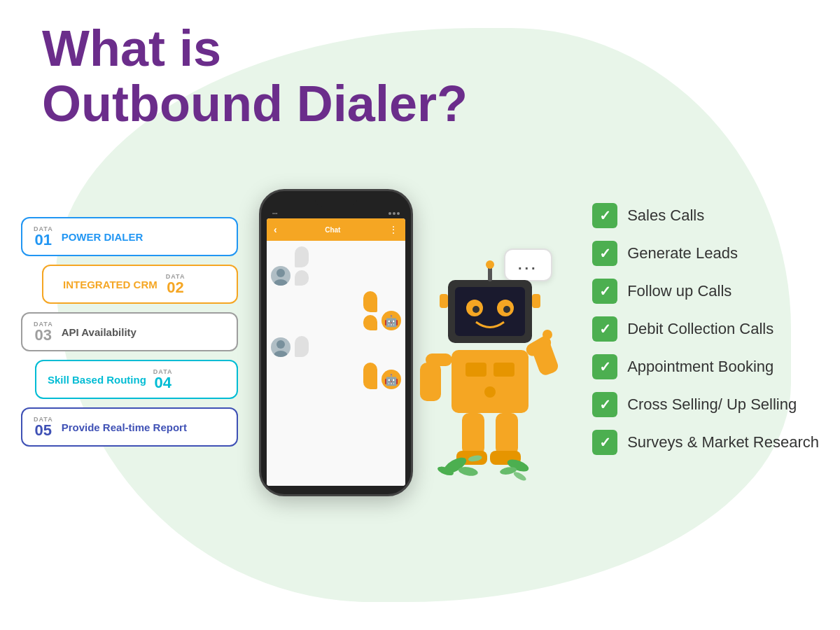 This screenshot has width=840, height=630. What do you see at coordinates (476, 309) in the screenshot?
I see `robot-pupil-left` at bounding box center [476, 309].